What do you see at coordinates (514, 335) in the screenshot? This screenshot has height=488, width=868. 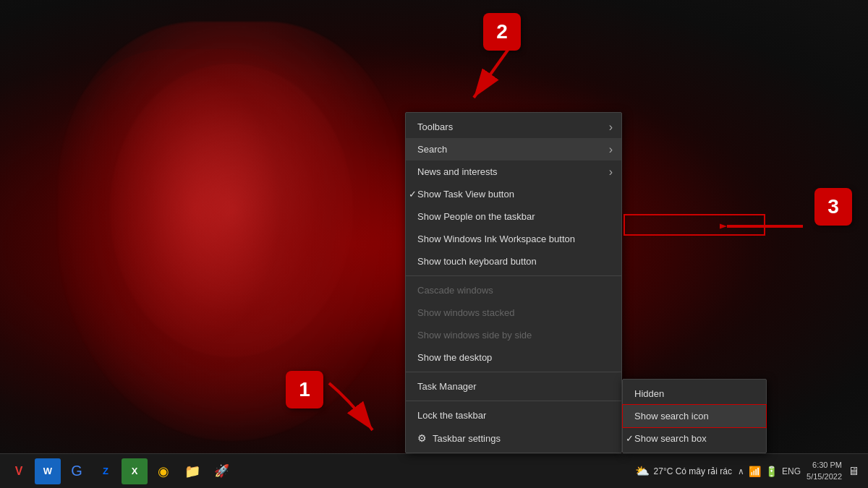 I see `menu-item-side-by-side: Show windows side by side` at bounding box center [514, 335].